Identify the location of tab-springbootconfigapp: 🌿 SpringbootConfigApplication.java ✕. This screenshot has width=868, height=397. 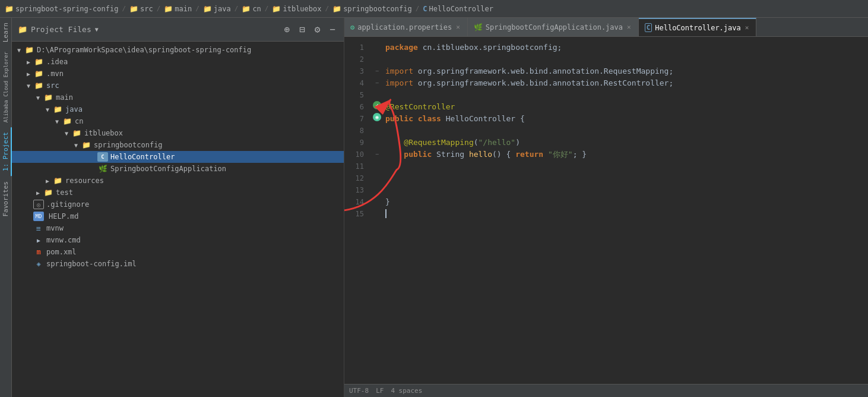
(553, 27).